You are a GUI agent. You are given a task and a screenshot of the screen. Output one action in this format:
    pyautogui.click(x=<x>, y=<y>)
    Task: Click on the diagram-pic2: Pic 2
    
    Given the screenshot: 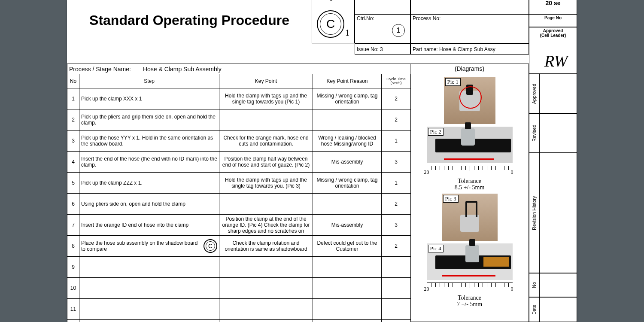 What is the action you would take?
    pyautogui.click(x=470, y=145)
    